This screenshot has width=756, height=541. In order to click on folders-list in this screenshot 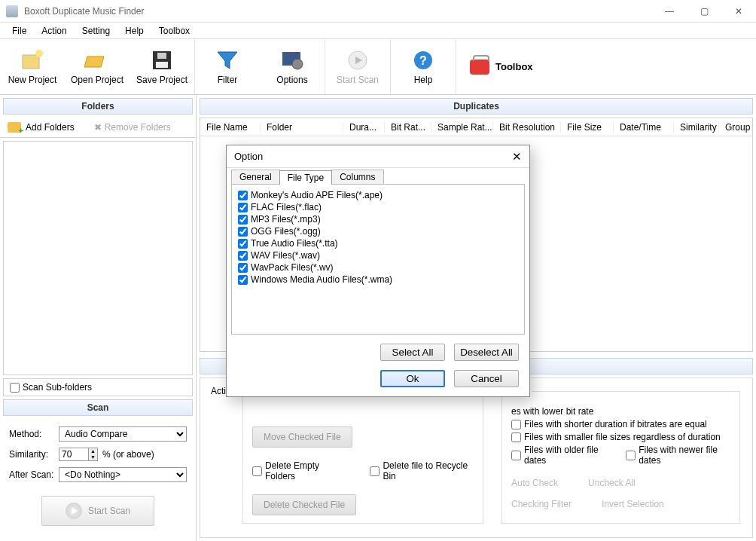, I will do `click(98, 258)`.